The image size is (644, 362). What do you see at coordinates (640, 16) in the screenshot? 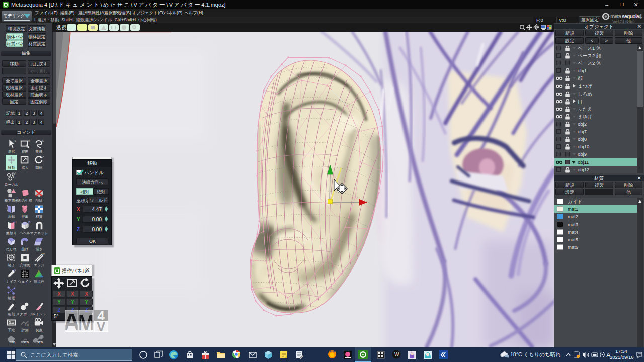
I see `svg-text: 4` at bounding box center [640, 16].